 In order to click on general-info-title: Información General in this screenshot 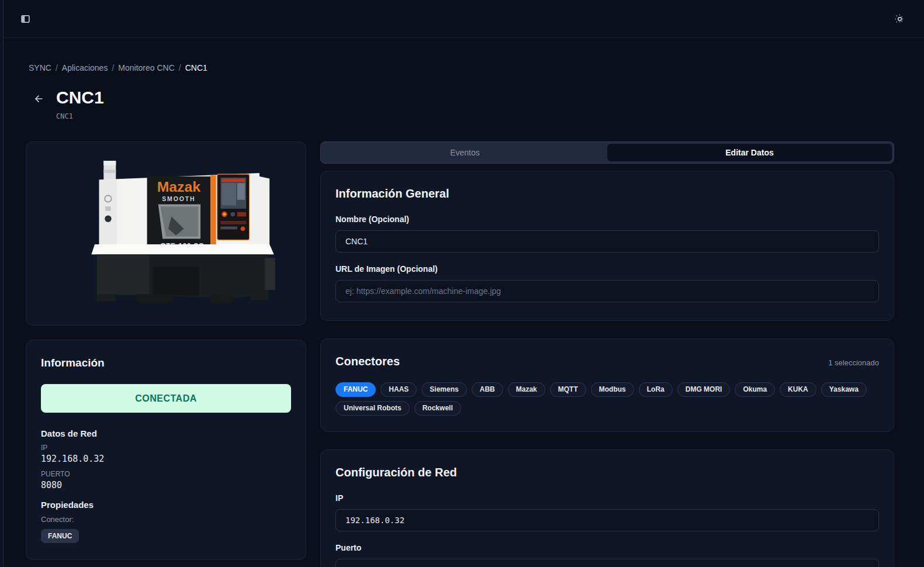, I will do `click(393, 194)`.